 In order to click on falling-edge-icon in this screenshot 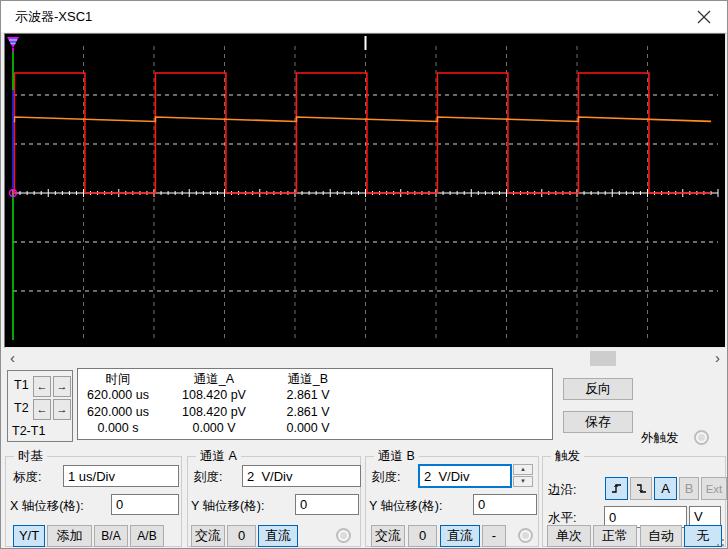, I will do `click(642, 488)`.